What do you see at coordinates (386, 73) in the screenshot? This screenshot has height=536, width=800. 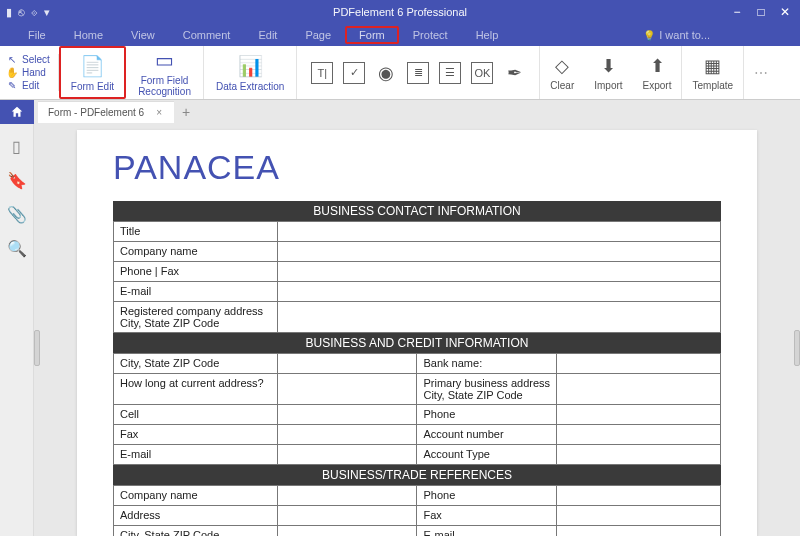 I see `radio-tool: ◉` at bounding box center [386, 73].